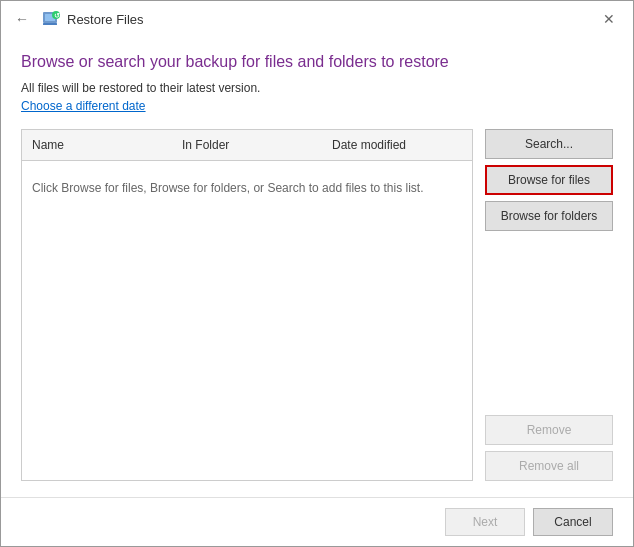  Describe the element at coordinates (485, 522) in the screenshot. I see `next-button: Next` at that location.